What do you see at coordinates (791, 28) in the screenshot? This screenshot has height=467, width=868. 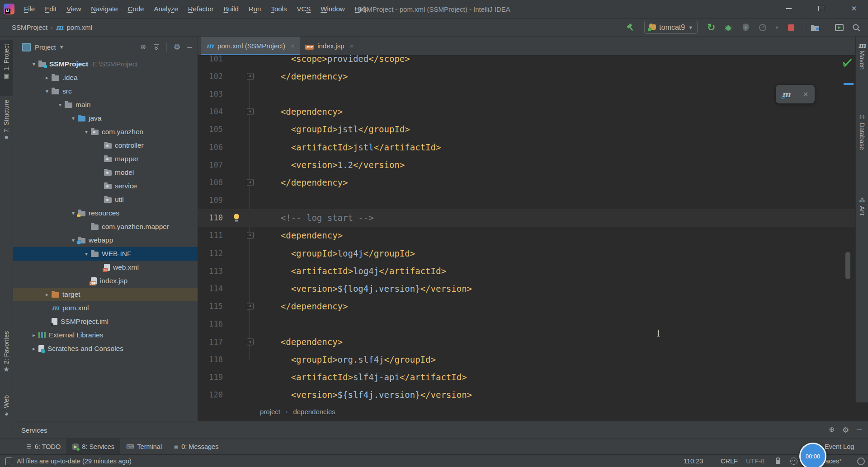 I see `stop-icon` at bounding box center [791, 28].